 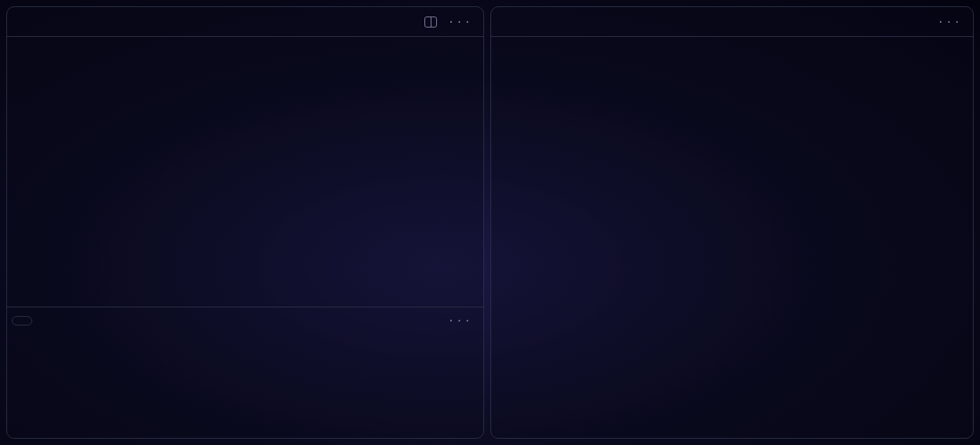 What do you see at coordinates (22, 321) in the screenshot?
I see `terminal-tab` at bounding box center [22, 321].